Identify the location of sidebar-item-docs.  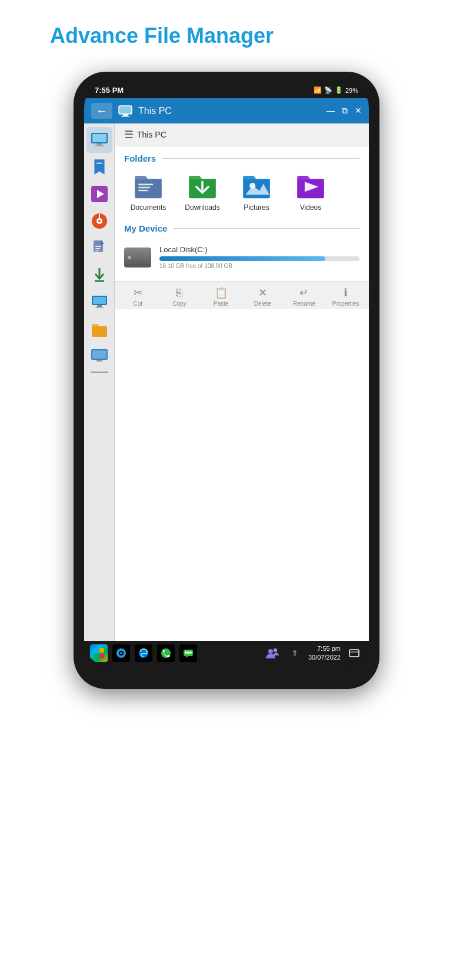
(99, 248).